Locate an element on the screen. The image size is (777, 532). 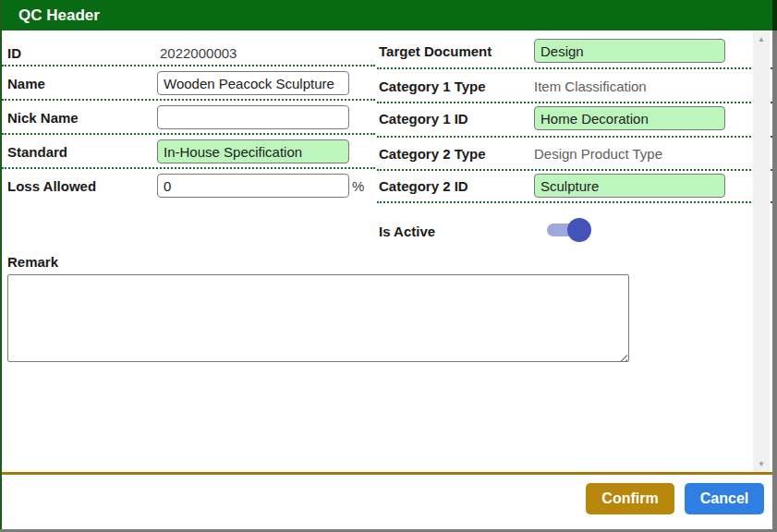
page-edge-right is located at coordinates (774, 281).